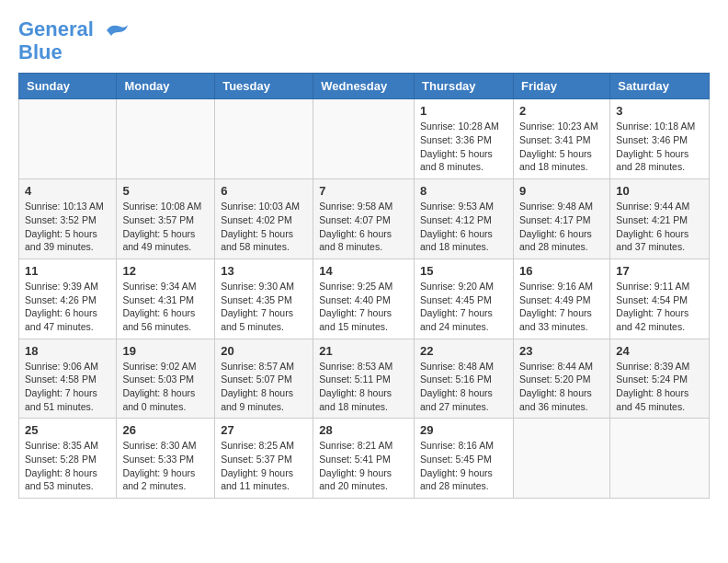 This screenshot has height=563, width=728. What do you see at coordinates (165, 351) in the screenshot?
I see `day-number: 19` at bounding box center [165, 351].